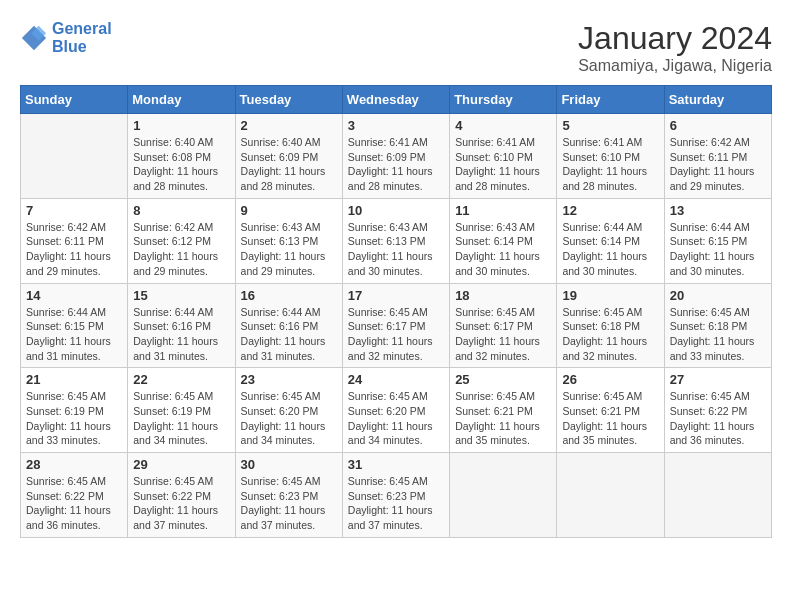 Image resolution: width=792 pixels, height=612 pixels. Describe the element at coordinates (718, 326) in the screenshot. I see `calendar-cell: 20Sunrise: 6:45 AM Sunset: 6:18 PM Dayli…` at that location.